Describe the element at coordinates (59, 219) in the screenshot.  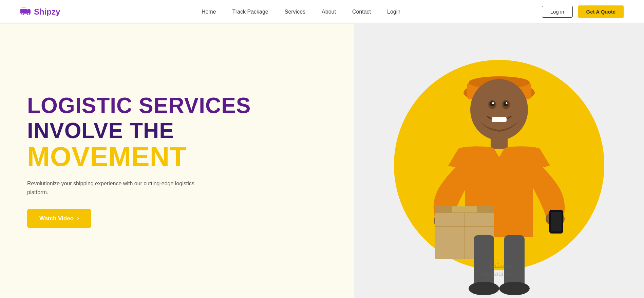
I see `watch-video-button: Watch Video ›` at that location.